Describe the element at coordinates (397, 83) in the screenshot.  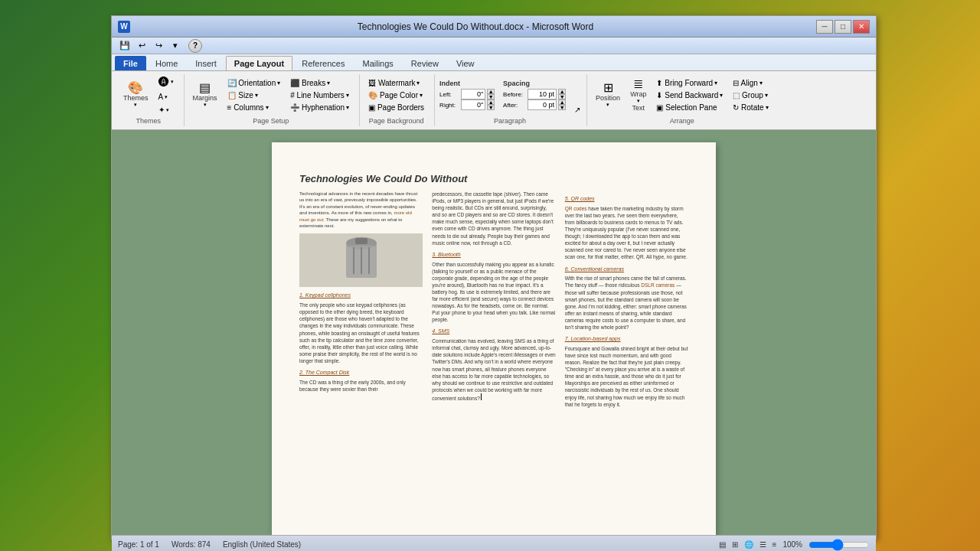
I see `watermark-button: 🖼 Watermark ▾` at that location.